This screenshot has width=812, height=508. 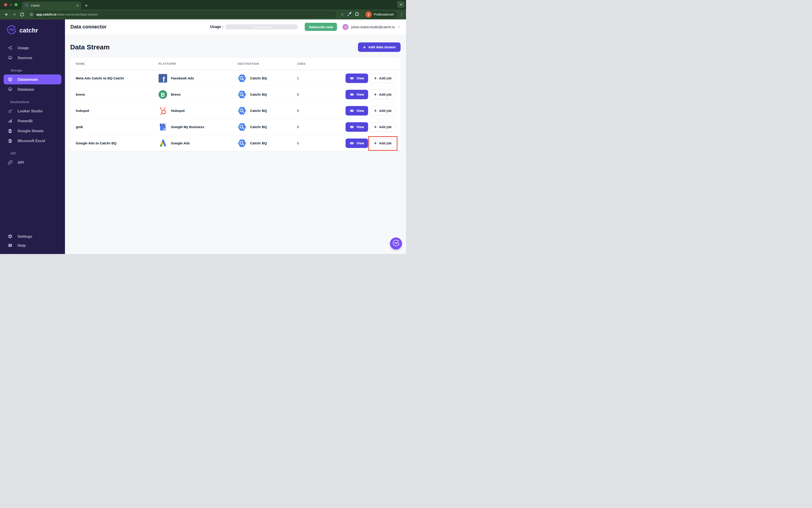 I want to click on sidebar-item-api: API, so click(x=33, y=163).